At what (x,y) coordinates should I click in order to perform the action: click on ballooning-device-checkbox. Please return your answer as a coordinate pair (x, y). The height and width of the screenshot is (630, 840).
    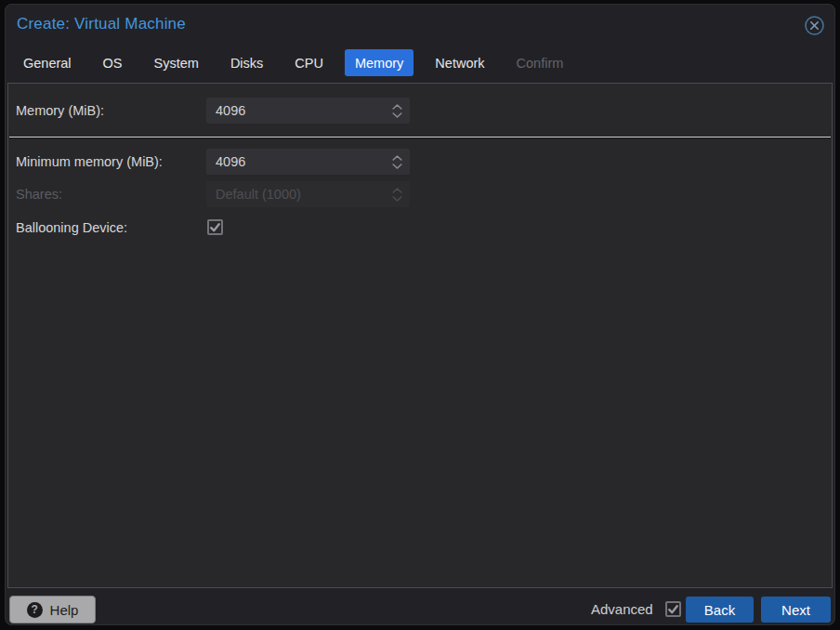
    Looking at the image, I should click on (216, 227).